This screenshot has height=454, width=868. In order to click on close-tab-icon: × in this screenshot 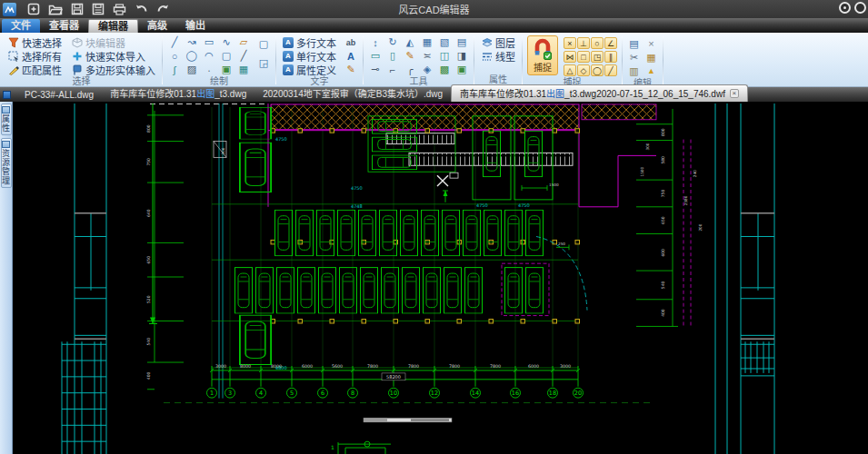, I will do `click(734, 94)`.